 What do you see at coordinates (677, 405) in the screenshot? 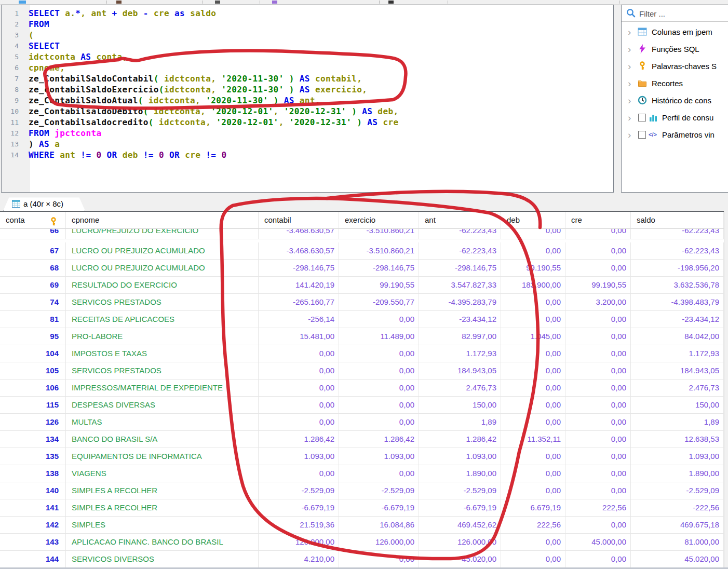
I see `cell: 150,00` at bounding box center [677, 405].